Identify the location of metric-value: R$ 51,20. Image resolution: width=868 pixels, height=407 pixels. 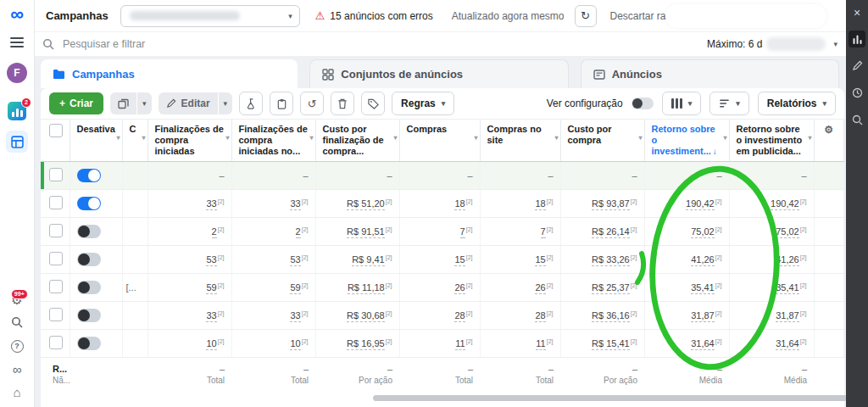
(366, 204).